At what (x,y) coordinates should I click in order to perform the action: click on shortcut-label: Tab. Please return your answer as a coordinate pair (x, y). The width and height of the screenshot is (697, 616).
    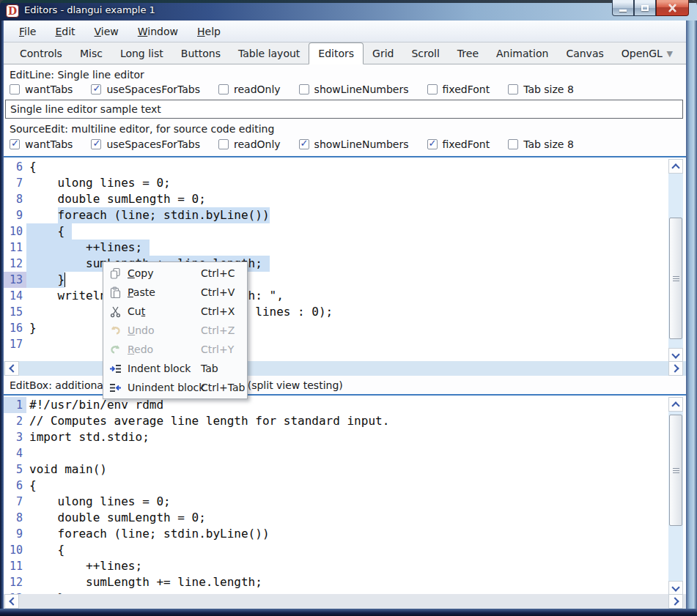
    Looking at the image, I should click on (210, 368).